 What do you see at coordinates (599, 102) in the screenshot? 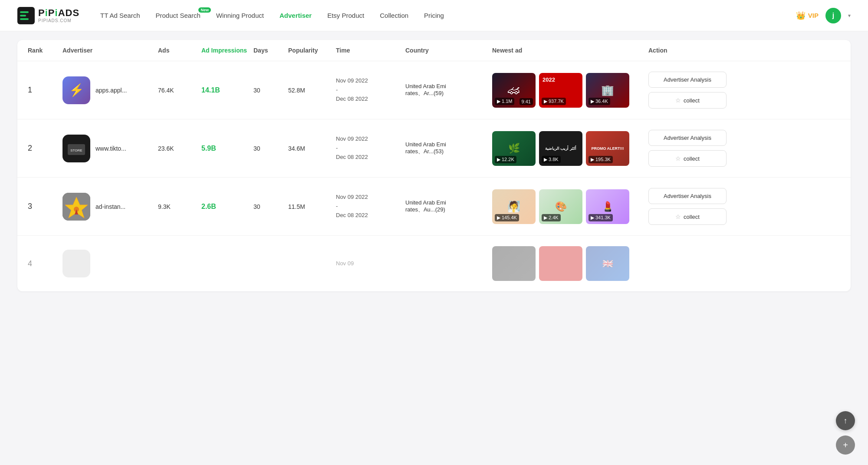
I see `view-count-1-3: ▶ 36.4K` at bounding box center [599, 102].